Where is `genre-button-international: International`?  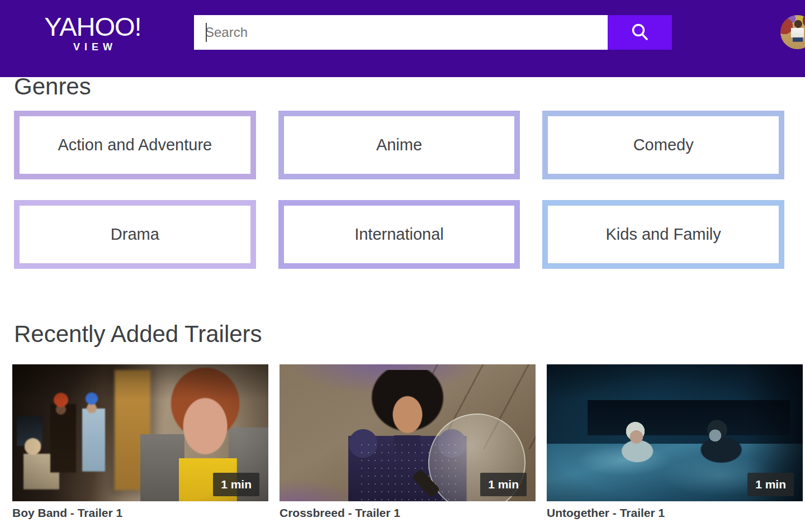 genre-button-international: International is located at coordinates (399, 235).